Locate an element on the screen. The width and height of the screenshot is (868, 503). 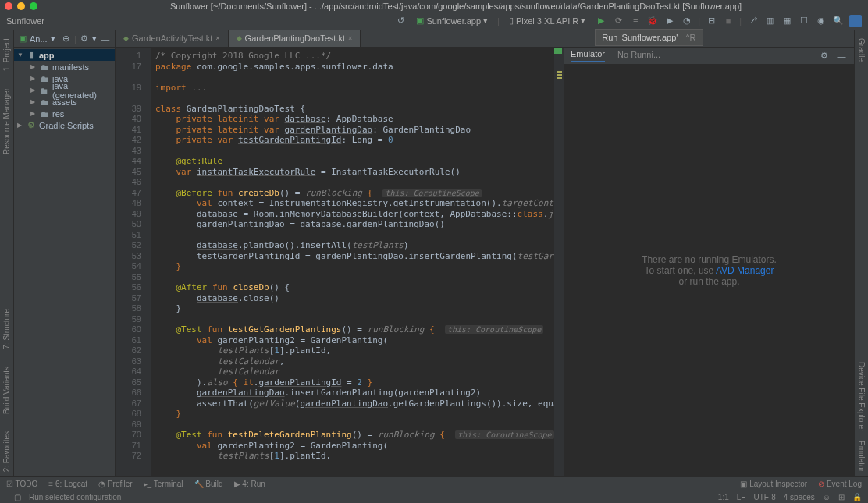
memory-icon: ⊞ is located at coordinates (841, 498).